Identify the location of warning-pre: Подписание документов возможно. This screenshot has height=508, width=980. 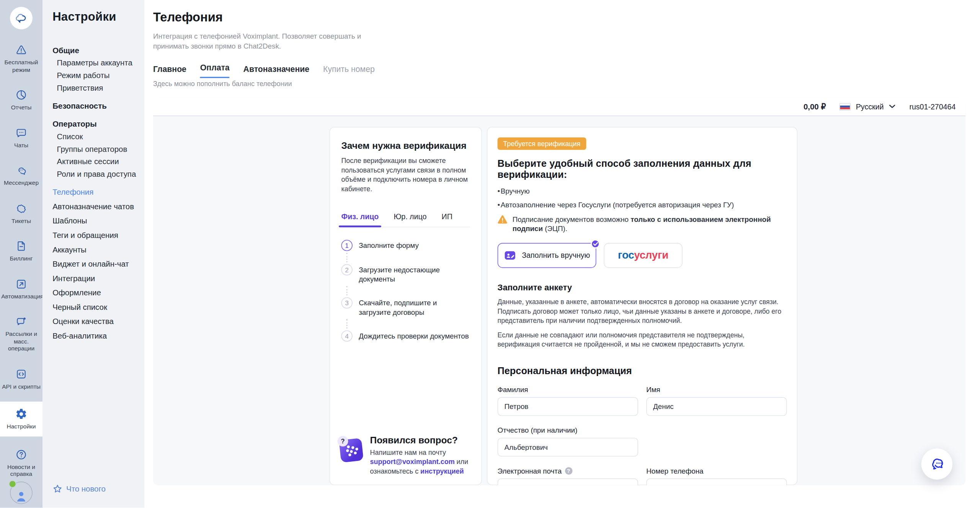
(572, 219).